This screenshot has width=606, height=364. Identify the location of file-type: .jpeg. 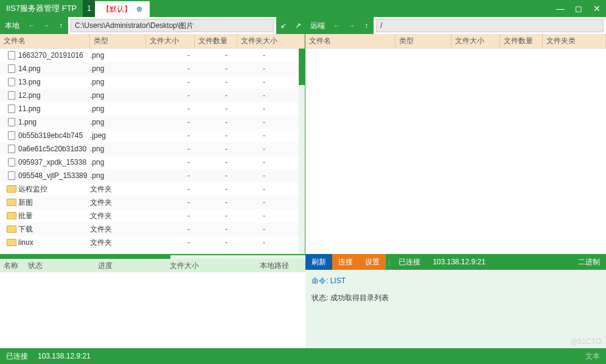
(118, 136).